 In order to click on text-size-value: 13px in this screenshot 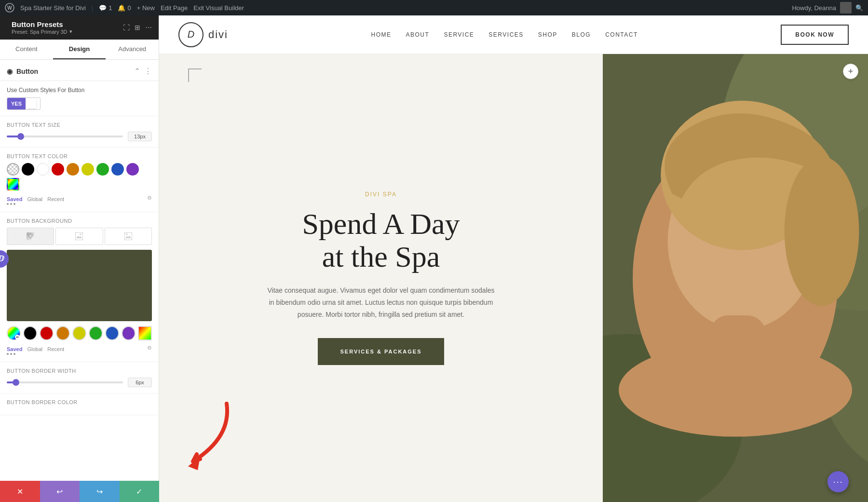, I will do `click(140, 136)`.